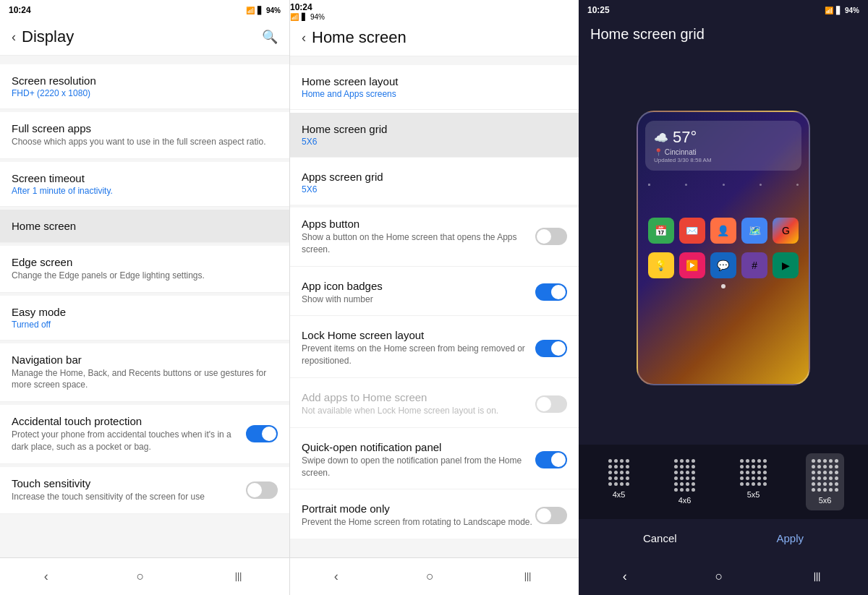 This screenshot has width=868, height=595. Describe the element at coordinates (754, 495) in the screenshot. I see `grid-label-5x5: 5x5` at that location.